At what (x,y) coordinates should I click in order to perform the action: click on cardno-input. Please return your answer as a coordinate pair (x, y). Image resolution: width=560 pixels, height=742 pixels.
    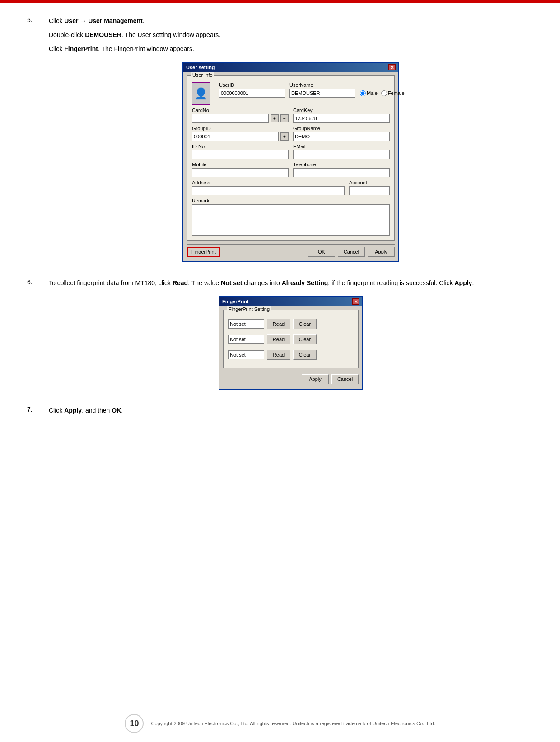
    Looking at the image, I should click on (230, 118).